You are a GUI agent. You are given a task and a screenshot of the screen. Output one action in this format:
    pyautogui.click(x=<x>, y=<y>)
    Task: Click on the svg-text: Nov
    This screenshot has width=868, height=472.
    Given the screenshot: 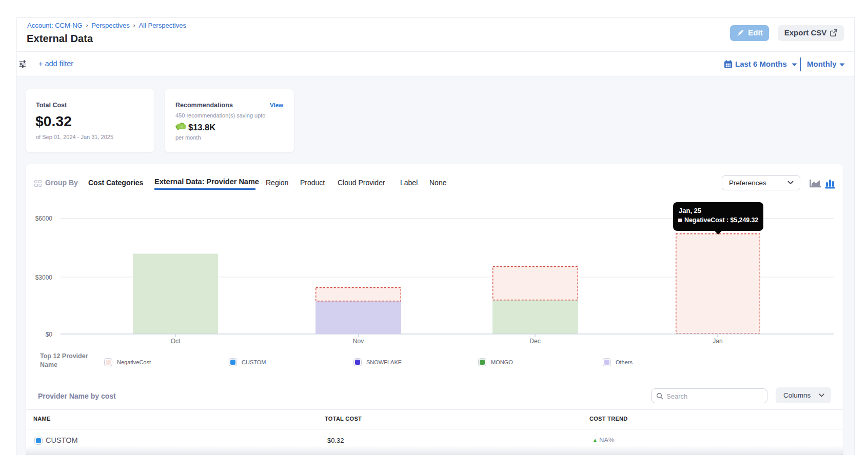 What is the action you would take?
    pyautogui.click(x=358, y=341)
    